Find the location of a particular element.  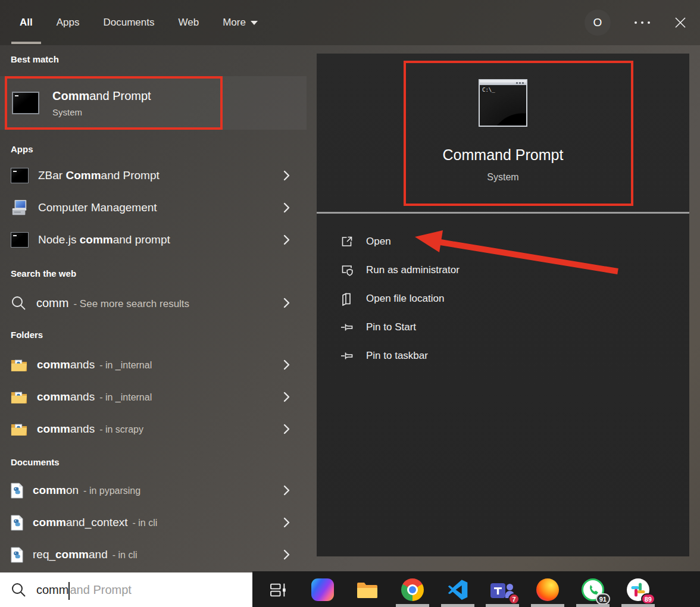

tab-documents: Documents is located at coordinates (129, 23).